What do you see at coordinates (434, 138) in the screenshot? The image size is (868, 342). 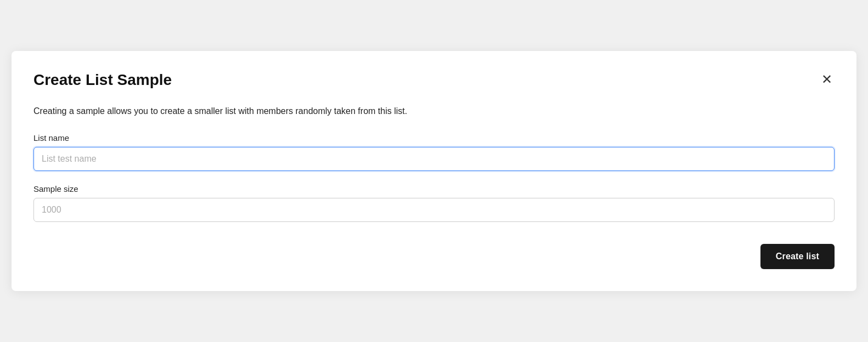 I see `list-name-label: List name` at bounding box center [434, 138].